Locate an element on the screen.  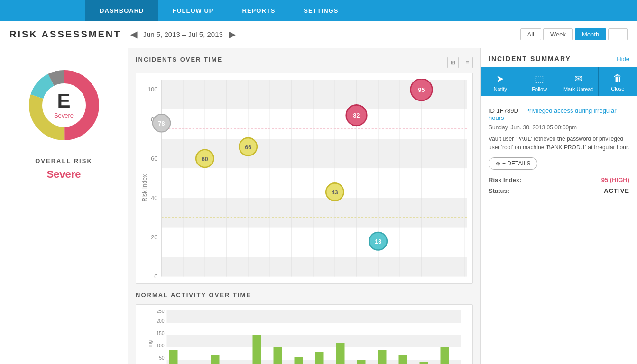
hide-panel-link: Hide is located at coordinates (623, 59).